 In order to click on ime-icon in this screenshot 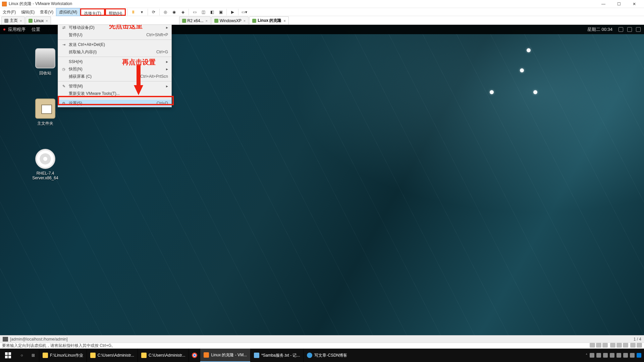, I will do `click(632, 355)`.